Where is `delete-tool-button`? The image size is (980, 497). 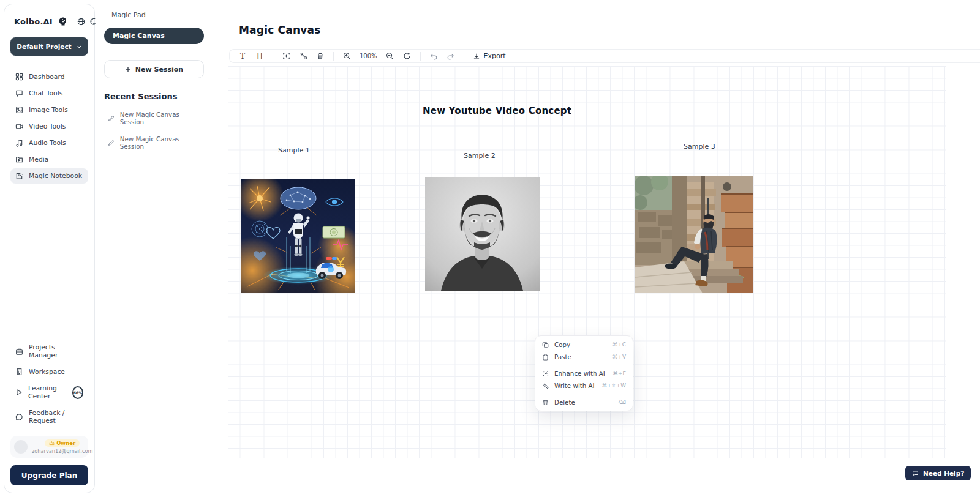
delete-tool-button is located at coordinates (320, 56).